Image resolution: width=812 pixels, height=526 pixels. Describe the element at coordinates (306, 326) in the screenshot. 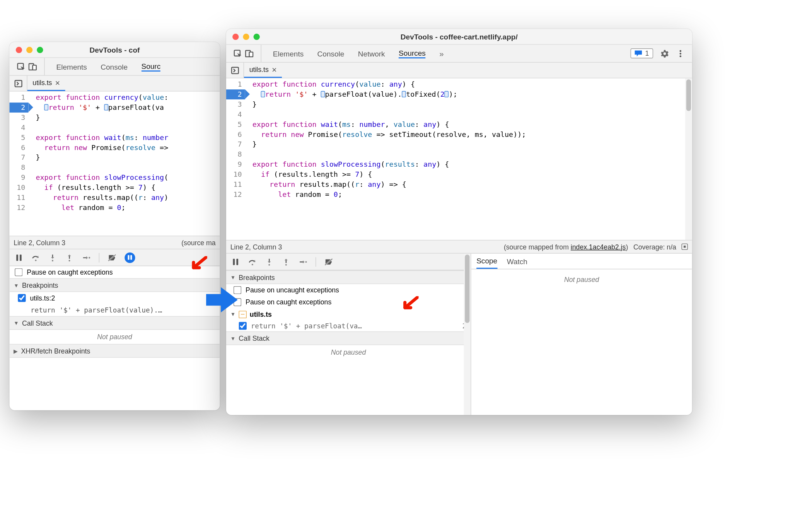

I see `breakpoint-snippet: return '$' + parseFloat(va…` at that location.